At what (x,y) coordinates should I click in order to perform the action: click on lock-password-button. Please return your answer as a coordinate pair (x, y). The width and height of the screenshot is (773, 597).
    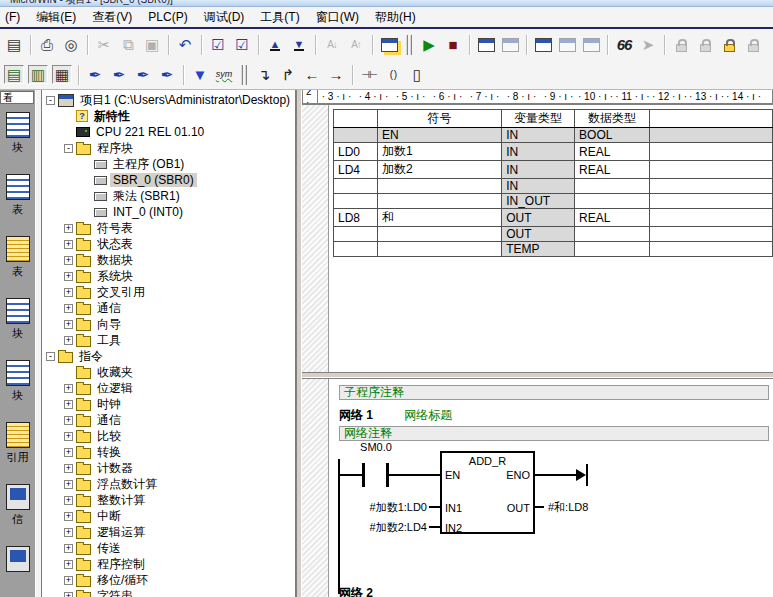
    Looking at the image, I should click on (729, 44).